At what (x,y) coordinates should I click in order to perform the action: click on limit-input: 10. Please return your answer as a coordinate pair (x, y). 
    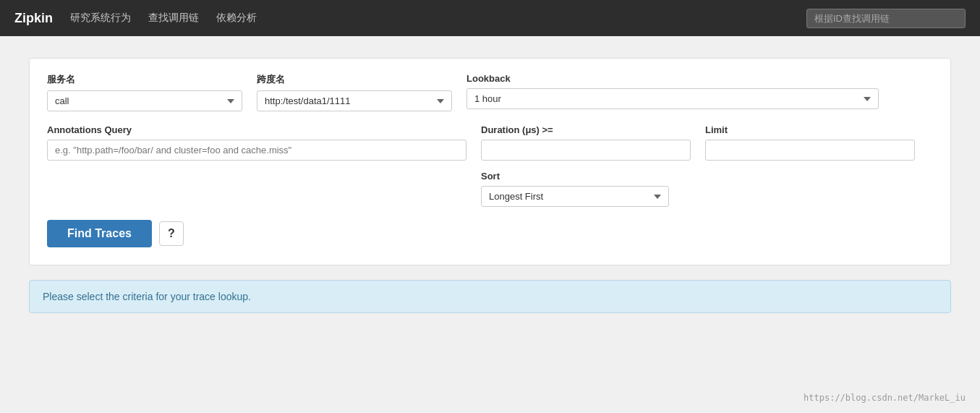
    Looking at the image, I should click on (810, 150).